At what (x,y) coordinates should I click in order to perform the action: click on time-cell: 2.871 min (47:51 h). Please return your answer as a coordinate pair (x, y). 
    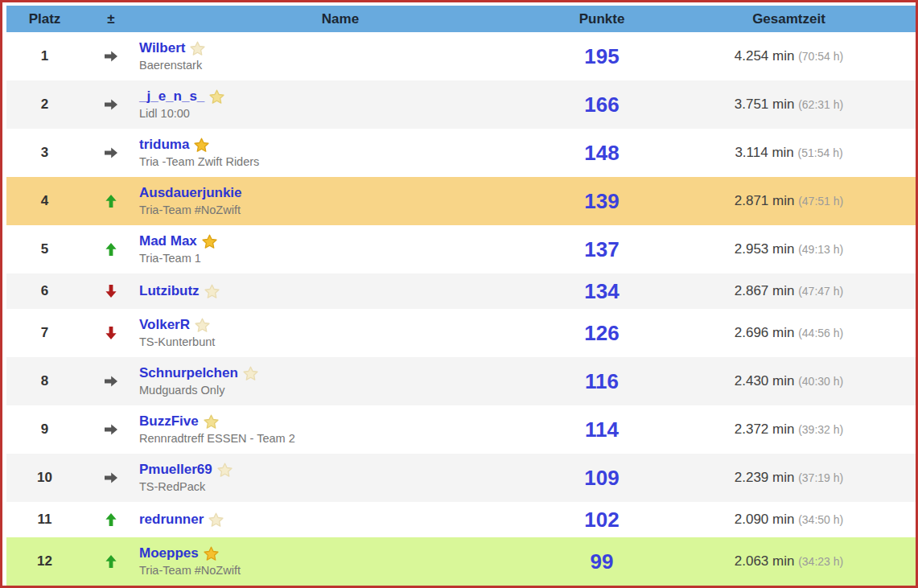
    Looking at the image, I should click on (788, 201).